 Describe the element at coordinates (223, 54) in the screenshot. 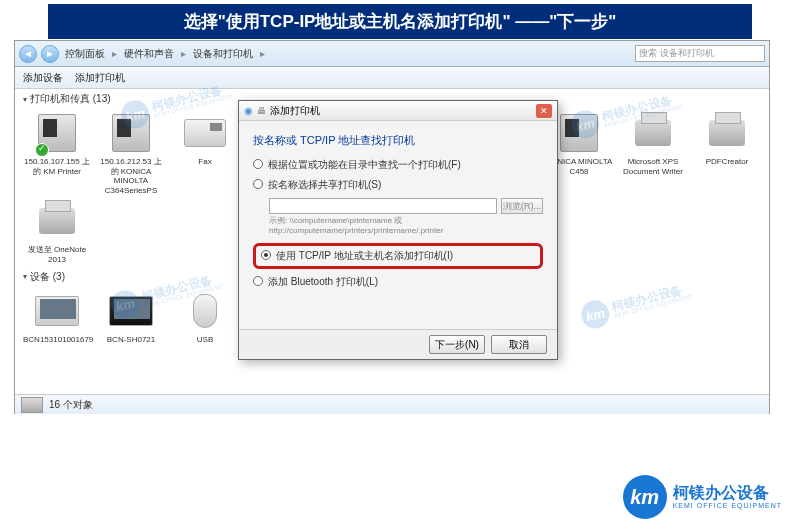

I see `crumb-2: 设备和打印机` at that location.